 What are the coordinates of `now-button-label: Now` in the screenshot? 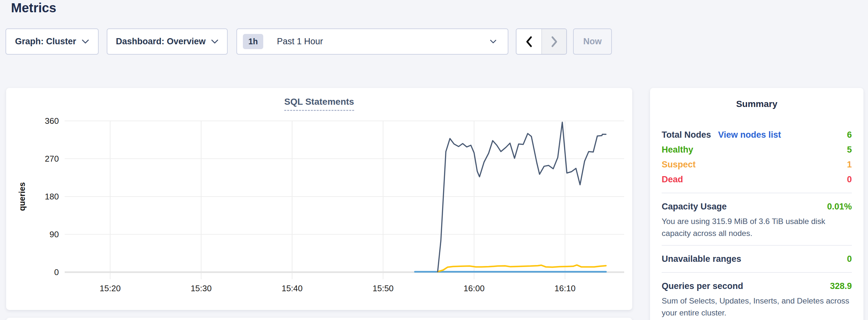 It's located at (592, 41).